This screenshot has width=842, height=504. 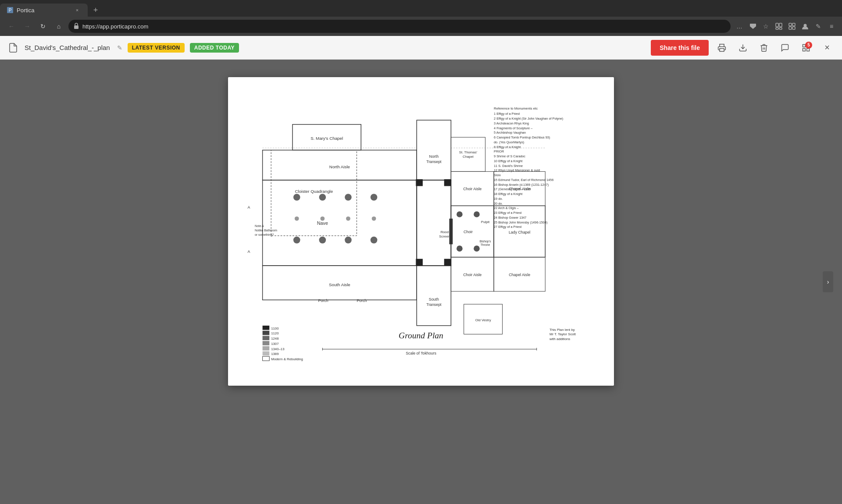 What do you see at coordinates (831, 26) in the screenshot?
I see `menu-icon: ≡` at bounding box center [831, 26].